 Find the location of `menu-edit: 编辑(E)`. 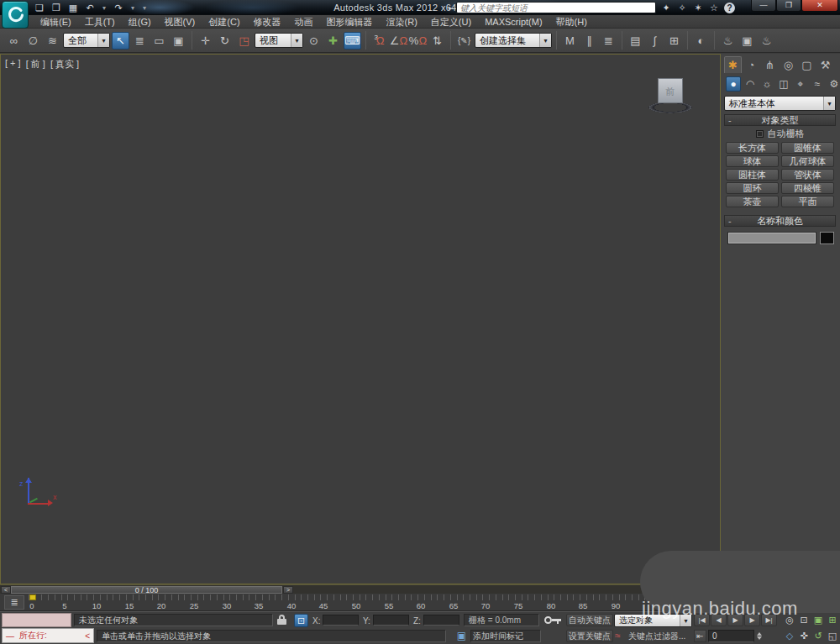

menu-edit: 编辑(E) is located at coordinates (55, 22).